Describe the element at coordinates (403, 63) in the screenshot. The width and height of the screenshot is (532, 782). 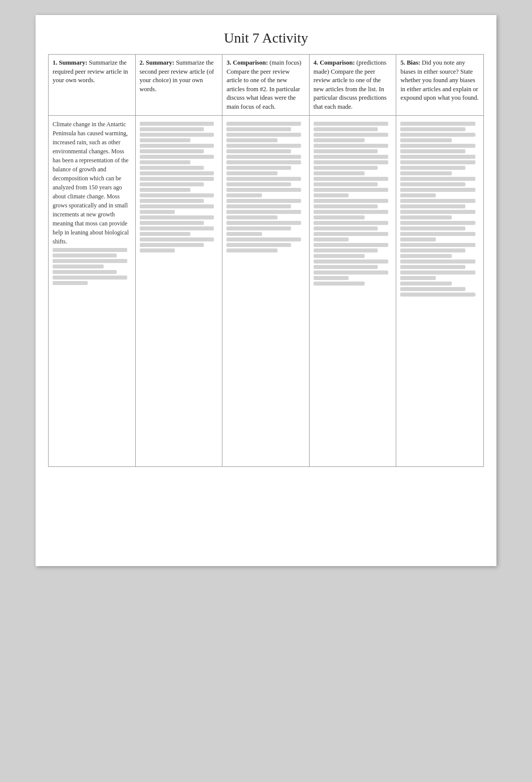
I see `col-num-5: 5.` at that location.